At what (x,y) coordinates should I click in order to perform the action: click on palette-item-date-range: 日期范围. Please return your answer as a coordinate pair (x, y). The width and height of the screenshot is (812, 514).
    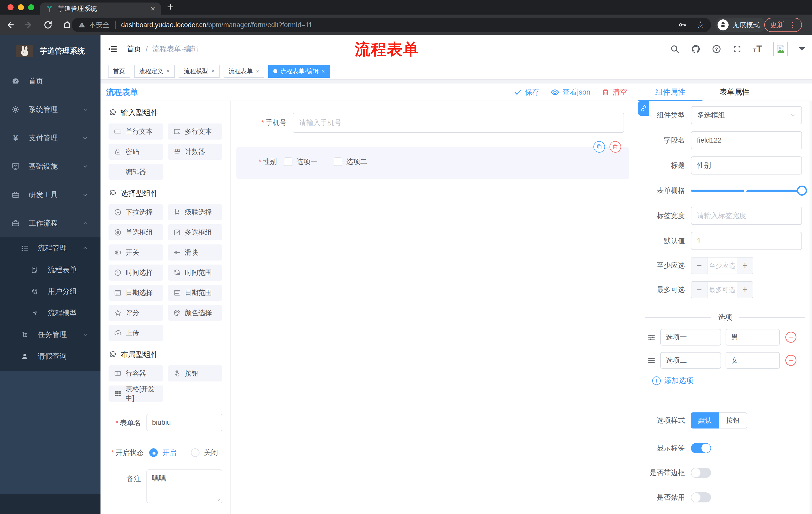
    Looking at the image, I should click on (195, 293).